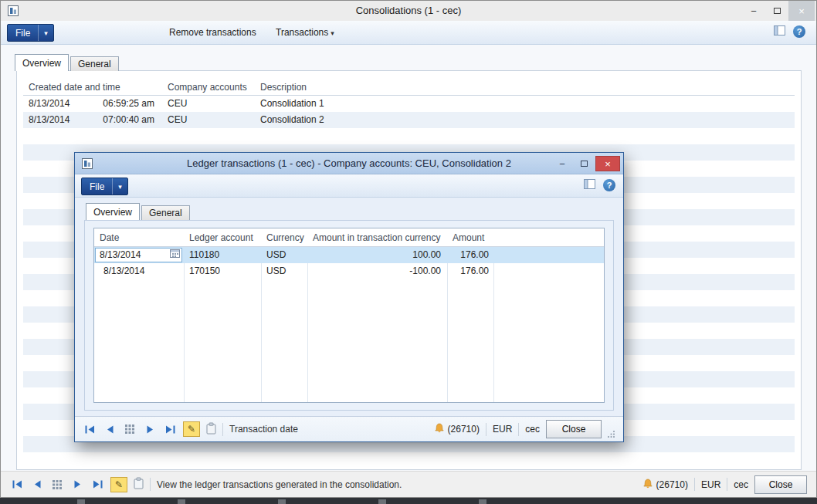 This screenshot has width=817, height=504. Describe the element at coordinates (93, 87) in the screenshot. I see `column-header-created: Created date and time` at that location.